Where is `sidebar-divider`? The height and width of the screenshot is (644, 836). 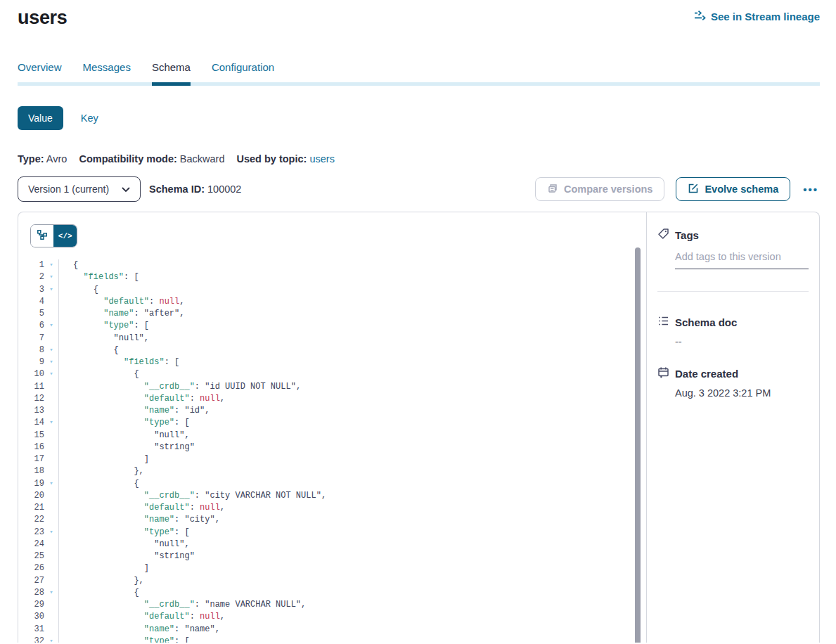
sidebar-divider is located at coordinates (733, 291).